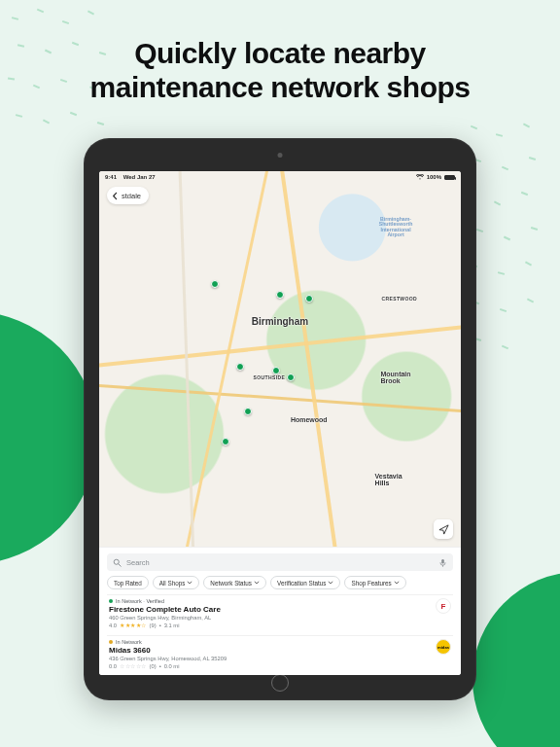  What do you see at coordinates (280, 683) in the screenshot?
I see `home-button` at bounding box center [280, 683].